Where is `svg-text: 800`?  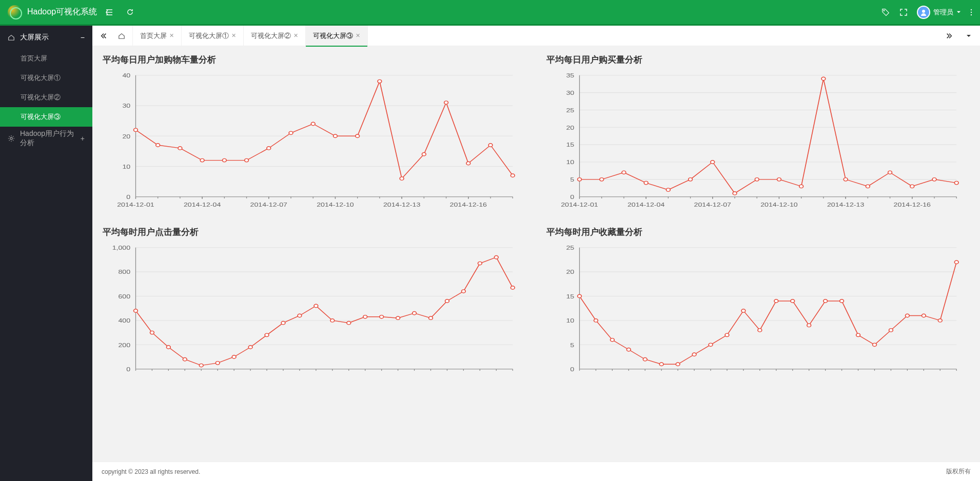 svg-text: 800 is located at coordinates (125, 272).